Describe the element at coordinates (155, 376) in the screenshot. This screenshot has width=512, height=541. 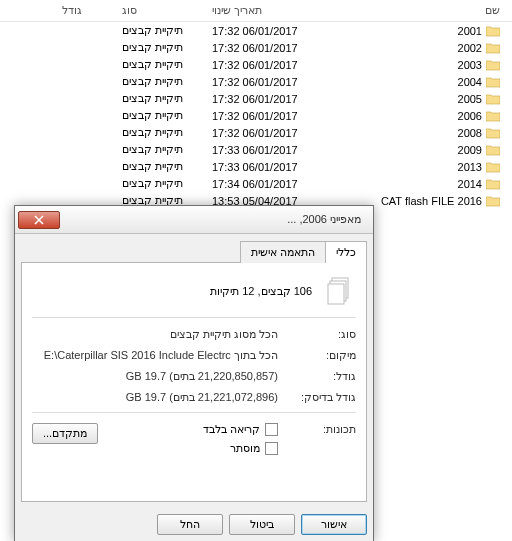
I see `prop-size-value: (21,220,850,857 בתים) 19.7 GB` at that location.